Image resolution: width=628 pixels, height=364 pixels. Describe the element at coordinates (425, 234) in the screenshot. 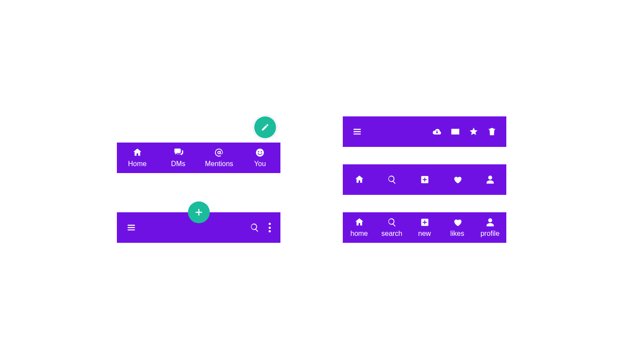

I see `tab-label: new` at that location.